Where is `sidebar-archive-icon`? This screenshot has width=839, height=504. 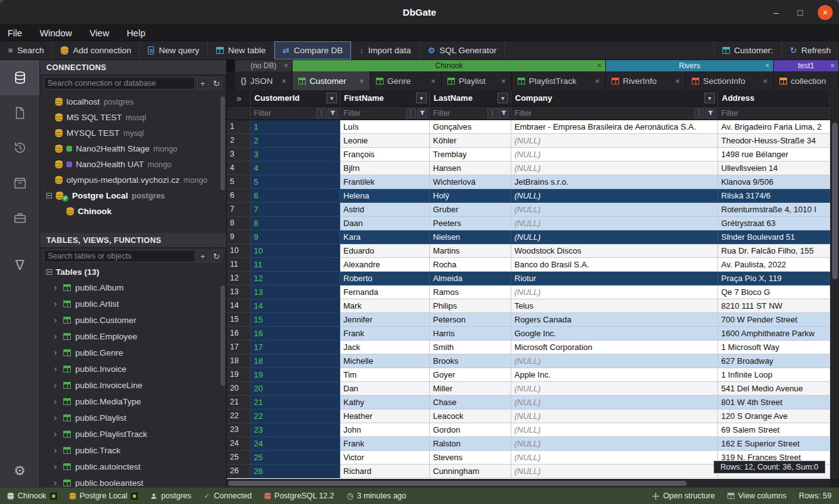 sidebar-archive-icon is located at coordinates (20, 183).